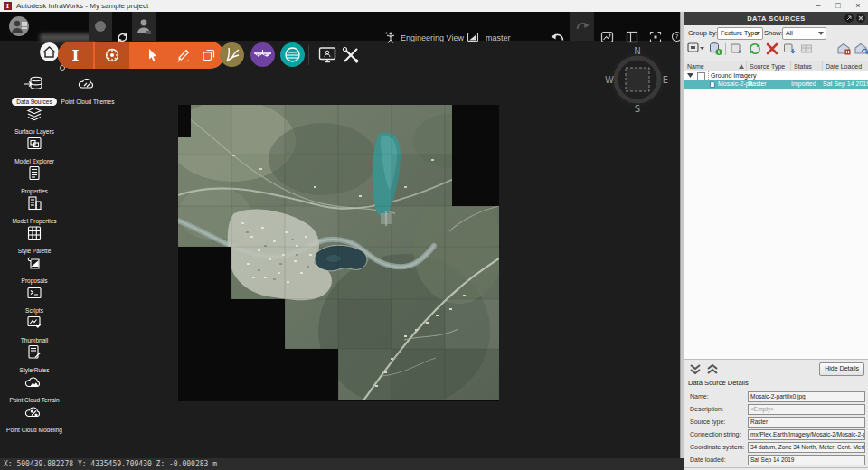 The width and height of the screenshot is (868, 470). Describe the element at coordinates (209, 55) in the screenshot. I see `copy-tool-button` at that location.